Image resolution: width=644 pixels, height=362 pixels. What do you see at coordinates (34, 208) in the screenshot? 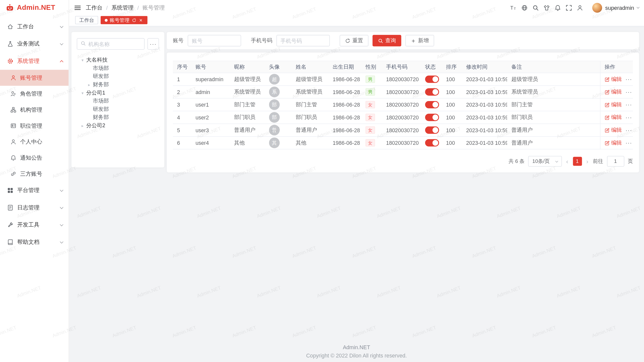
I see `sidebar-item: 日志管理` at bounding box center [34, 208].